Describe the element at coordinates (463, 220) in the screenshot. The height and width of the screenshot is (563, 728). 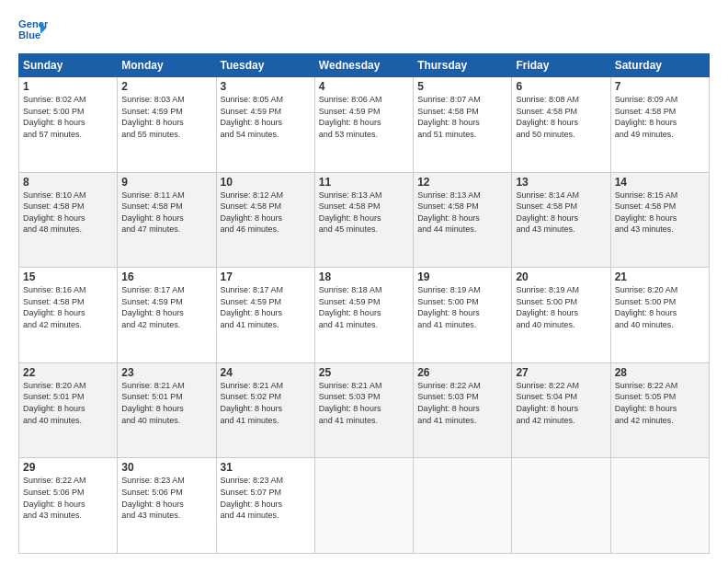
I see `calendar-cell: 12Sunrise: 8:13 AMSunset: 4:58 PMDayligh…` at that location.